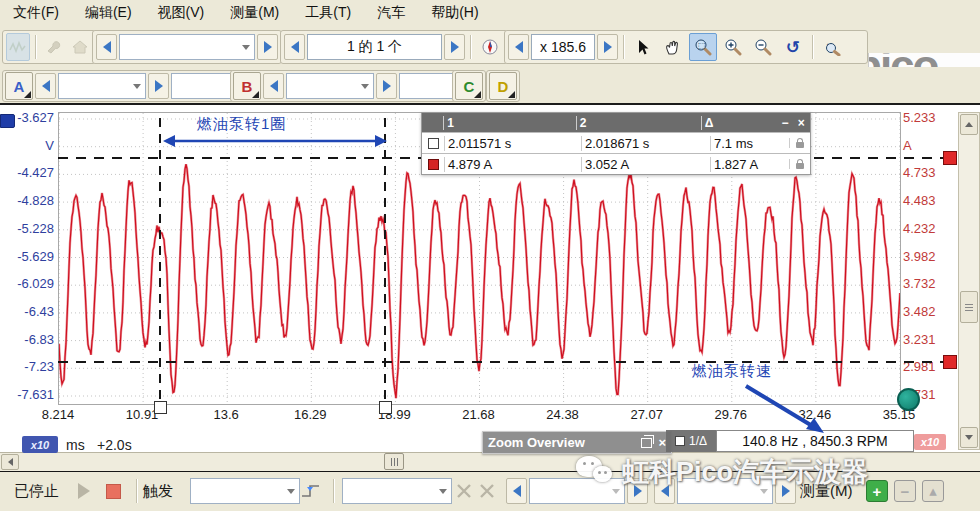 Image resolution: width=980 pixels, height=511 pixels. What do you see at coordinates (784, 123) in the screenshot?
I see `minimize-icon: −` at bounding box center [784, 123].